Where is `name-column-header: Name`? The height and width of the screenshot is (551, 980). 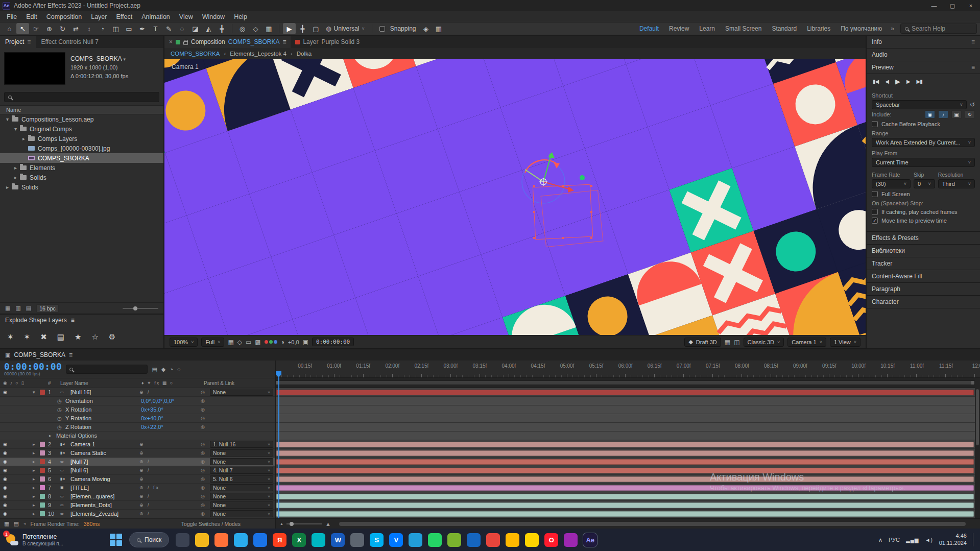 name-column-header: Name is located at coordinates (82, 110).